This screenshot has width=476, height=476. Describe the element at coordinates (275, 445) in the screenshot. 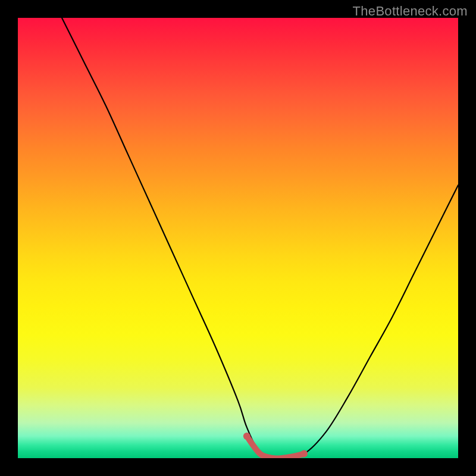

I see `optimal-zone-marker` at that location.